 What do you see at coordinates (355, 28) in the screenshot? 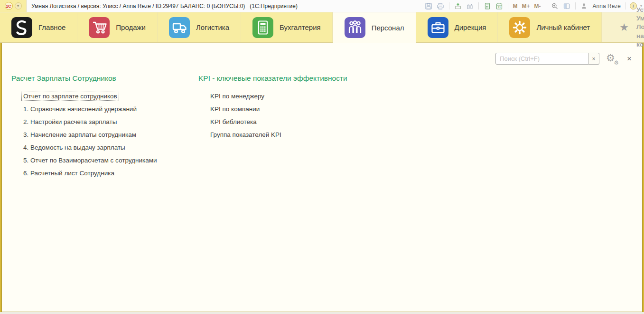
I see `people-group-icon` at bounding box center [355, 28].